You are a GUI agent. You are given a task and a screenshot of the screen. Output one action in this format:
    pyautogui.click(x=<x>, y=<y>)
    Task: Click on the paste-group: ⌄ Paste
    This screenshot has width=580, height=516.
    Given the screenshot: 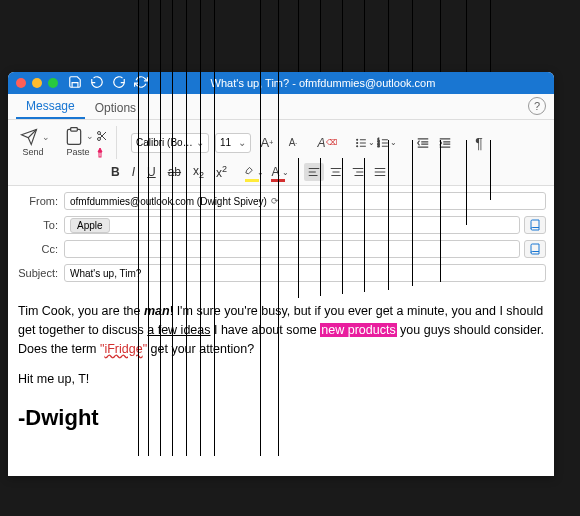 What is the action you would take?
    pyautogui.click(x=90, y=142)
    